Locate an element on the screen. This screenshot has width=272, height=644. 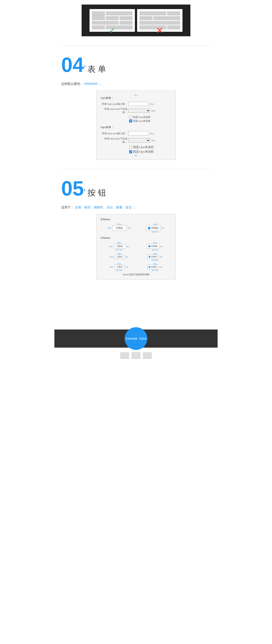
section-05-title: 按 钮 is located at coordinates (97, 193).